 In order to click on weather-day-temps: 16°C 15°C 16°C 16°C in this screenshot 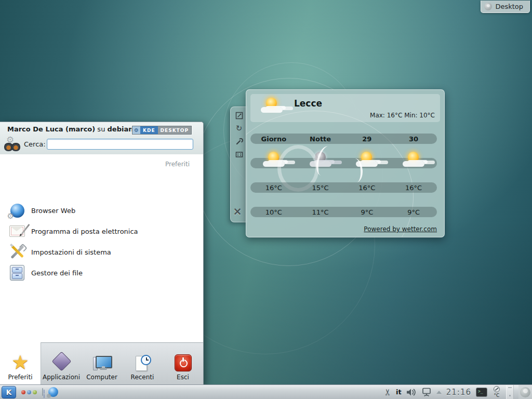, I will do `click(344, 188)`.